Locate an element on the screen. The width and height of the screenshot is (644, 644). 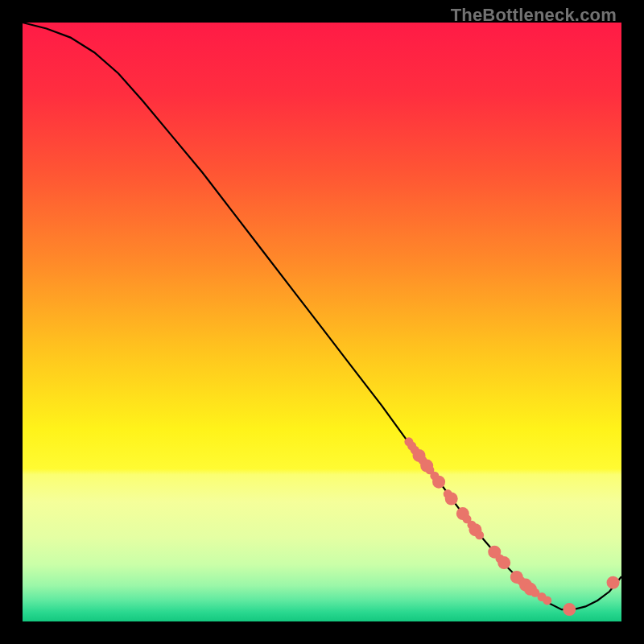
highlight-dots is located at coordinates (512, 526).